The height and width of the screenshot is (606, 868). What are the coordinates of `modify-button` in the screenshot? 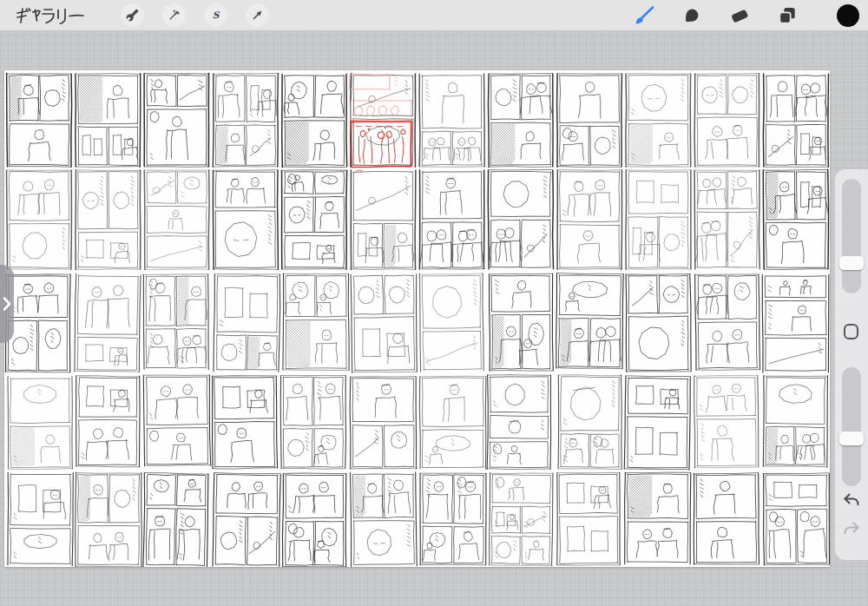 It's located at (851, 332).